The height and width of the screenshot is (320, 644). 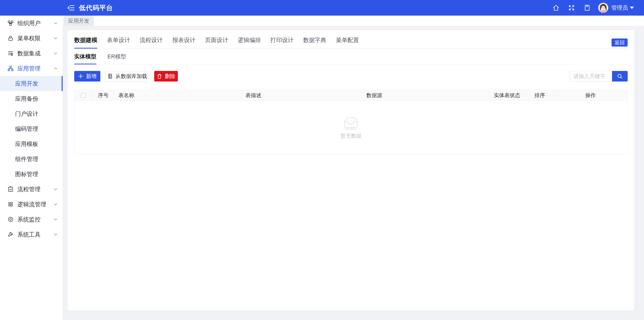 What do you see at coordinates (322, 8) in the screenshot?
I see `topbar: 低代码平台 管理员` at bounding box center [322, 8].